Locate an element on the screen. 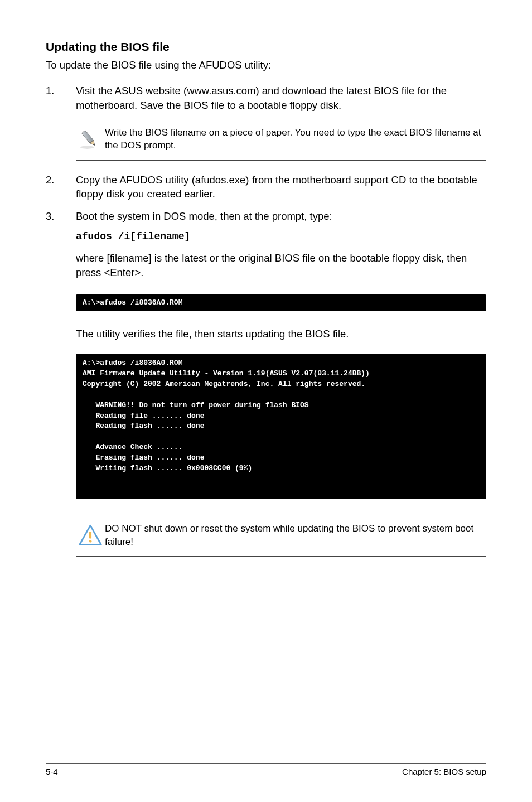  warning-icon is located at coordinates (90, 535).